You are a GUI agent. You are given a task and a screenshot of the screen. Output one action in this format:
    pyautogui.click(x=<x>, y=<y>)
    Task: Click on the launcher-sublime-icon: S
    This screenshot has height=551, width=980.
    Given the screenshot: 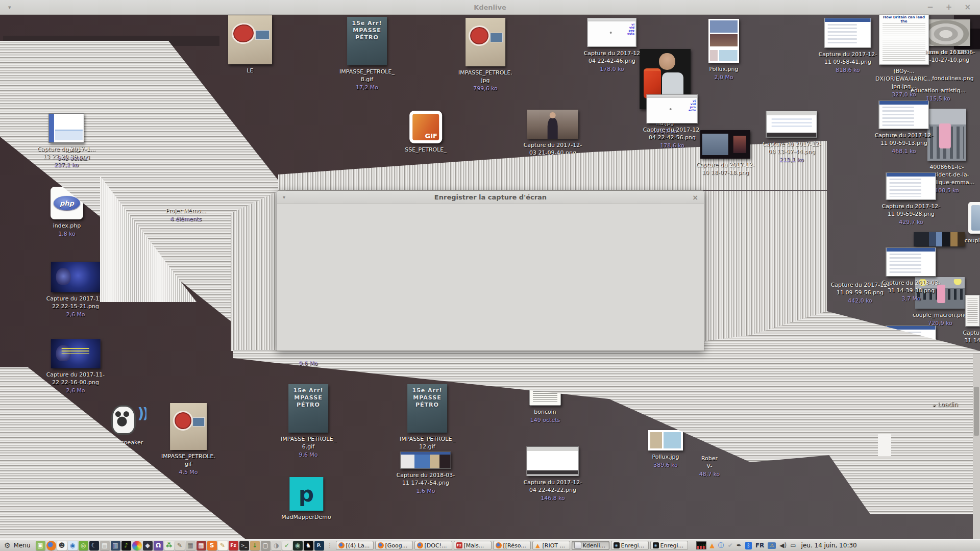 What is the action you would take?
    pyautogui.click(x=212, y=546)
    